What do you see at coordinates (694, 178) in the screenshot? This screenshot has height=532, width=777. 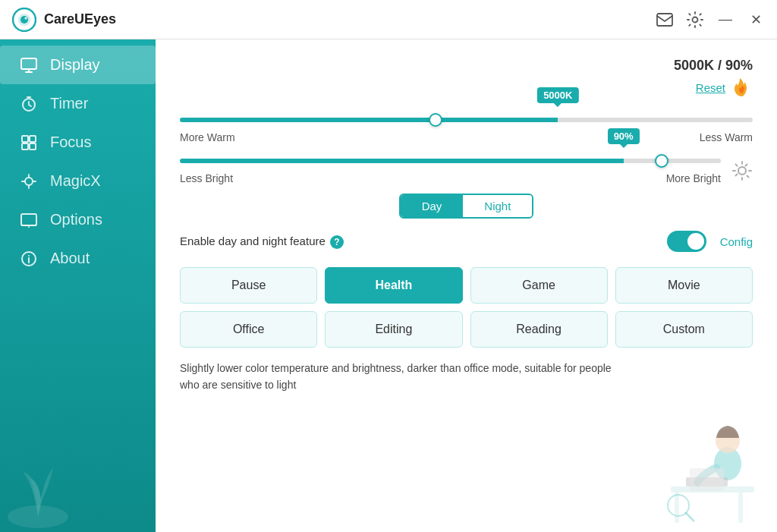 I see `more-bright-label: More Bright` at bounding box center [694, 178].